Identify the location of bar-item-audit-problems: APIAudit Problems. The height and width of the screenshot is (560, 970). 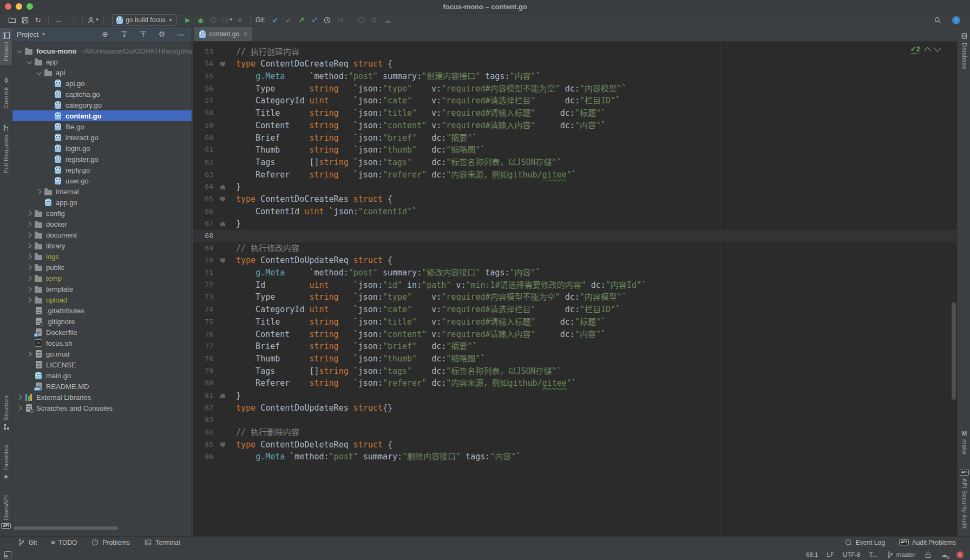
(928, 543).